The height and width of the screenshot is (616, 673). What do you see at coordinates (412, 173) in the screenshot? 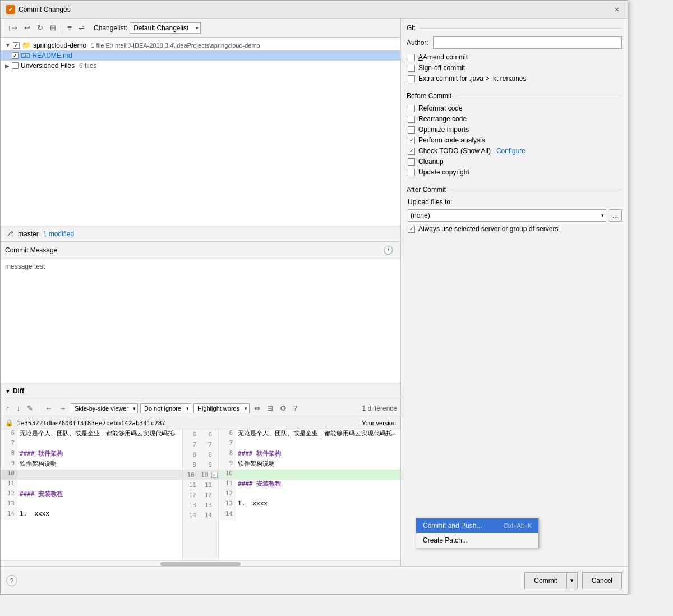
I see `copyright-checkbox` at bounding box center [412, 173].